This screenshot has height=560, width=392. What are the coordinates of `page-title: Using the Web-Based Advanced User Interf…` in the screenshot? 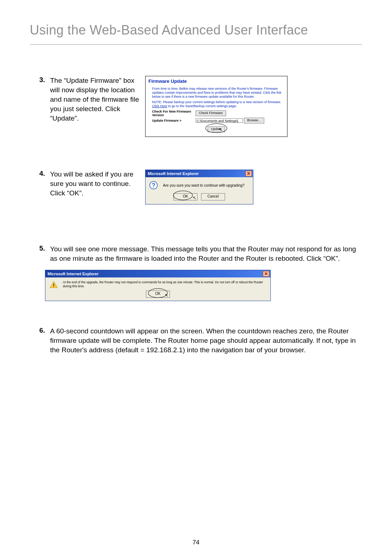 It's located at (196, 33).